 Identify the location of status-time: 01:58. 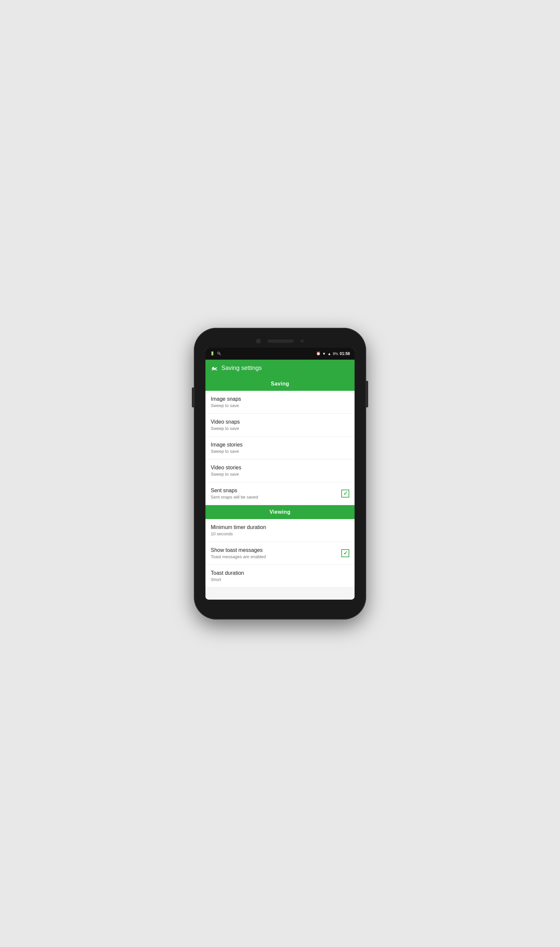
(345, 354).